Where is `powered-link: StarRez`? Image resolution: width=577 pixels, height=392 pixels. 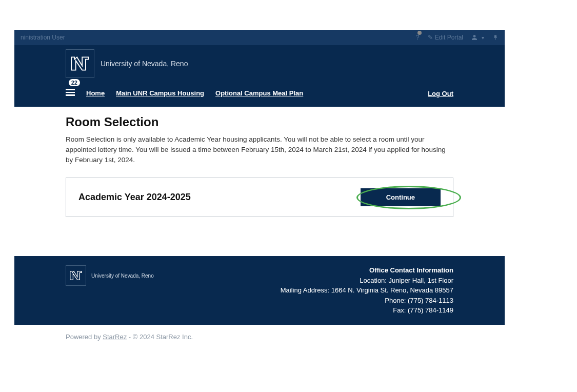
powered-link: StarRez is located at coordinates (115, 337).